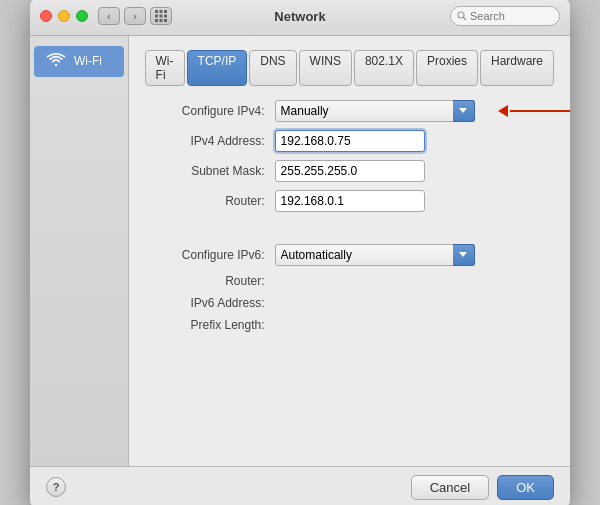 The image size is (600, 505). Describe the element at coordinates (210, 201) in the screenshot. I see `router-label: Router:` at that location.